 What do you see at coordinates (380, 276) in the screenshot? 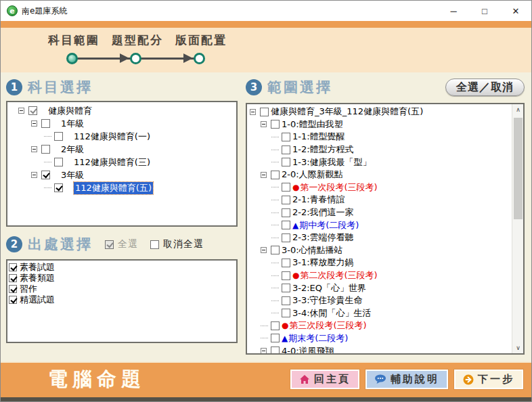
I see `tree-row: ●第二次段考(三段考)` at bounding box center [380, 276].